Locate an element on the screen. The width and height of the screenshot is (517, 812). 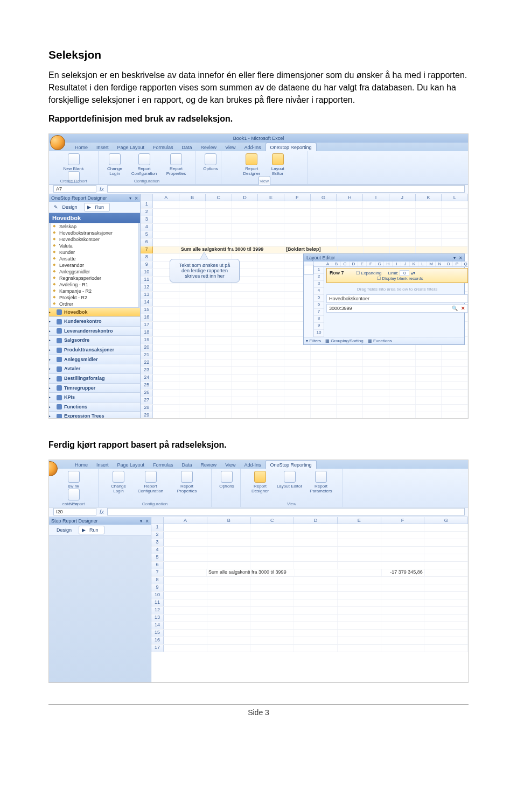
le-col-header: O is located at coordinates (449, 264).